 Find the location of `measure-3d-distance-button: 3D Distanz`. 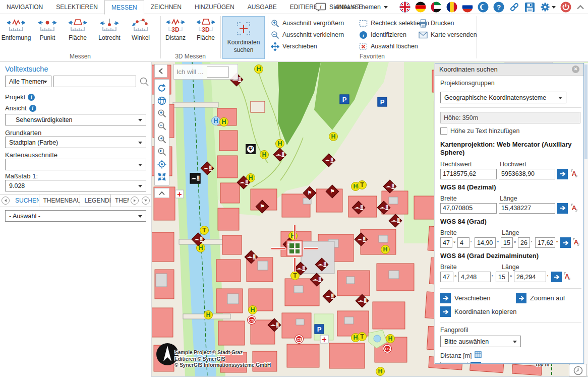

measure-3d-distance-button: 3D Distanz is located at coordinates (175, 34).